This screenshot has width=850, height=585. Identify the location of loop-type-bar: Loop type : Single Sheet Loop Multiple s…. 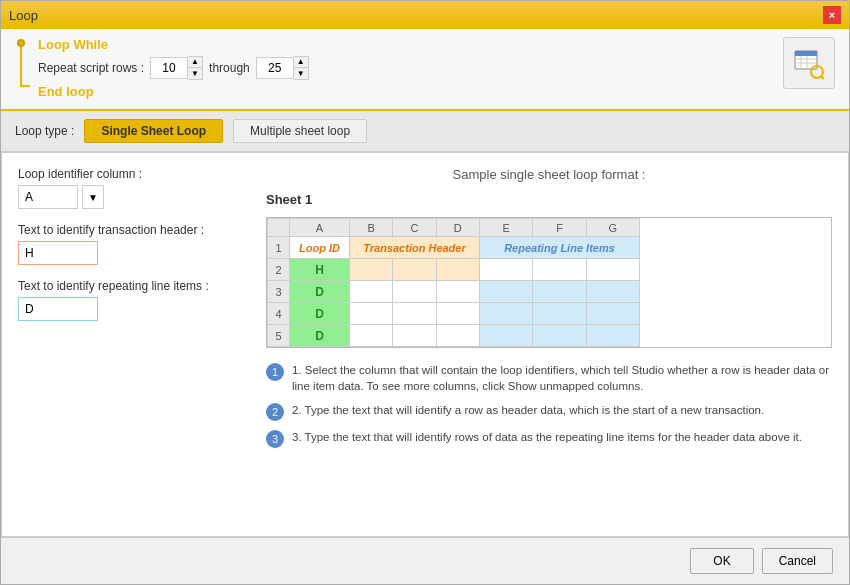
(425, 132).